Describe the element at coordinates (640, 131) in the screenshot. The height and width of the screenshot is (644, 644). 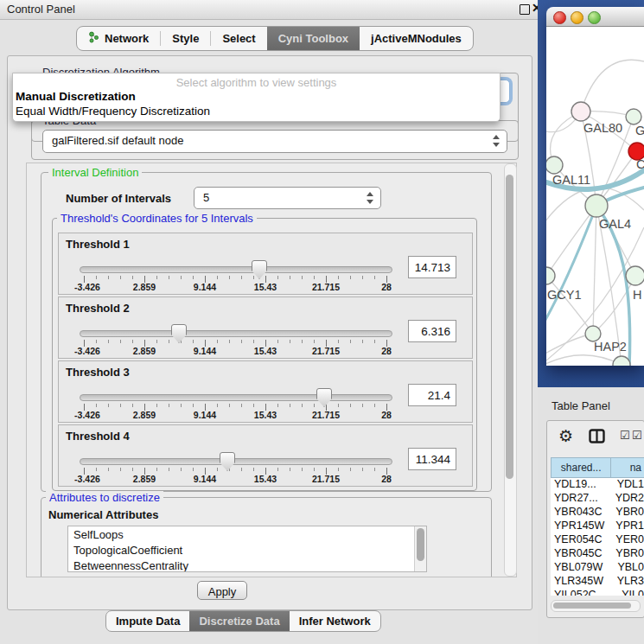
I see `node-label: GA` at that location.